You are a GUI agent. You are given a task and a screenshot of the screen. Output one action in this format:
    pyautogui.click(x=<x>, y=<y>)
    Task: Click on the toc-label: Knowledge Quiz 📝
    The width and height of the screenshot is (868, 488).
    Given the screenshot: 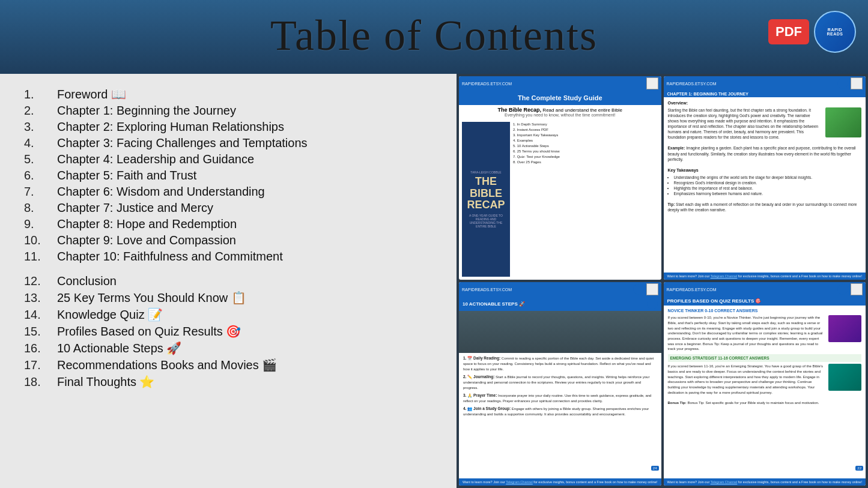 What is the action you would take?
    pyautogui.click(x=110, y=315)
    